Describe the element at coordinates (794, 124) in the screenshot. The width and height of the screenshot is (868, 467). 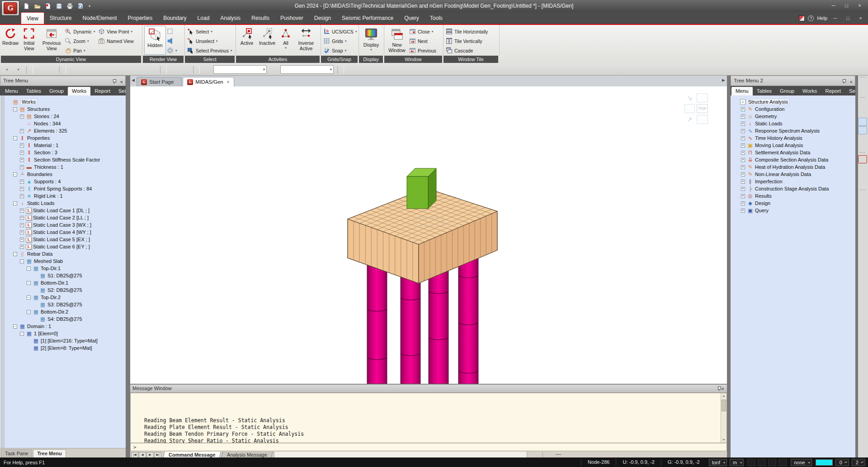
I see `tree-item: + ↓ Static Loads` at that location.